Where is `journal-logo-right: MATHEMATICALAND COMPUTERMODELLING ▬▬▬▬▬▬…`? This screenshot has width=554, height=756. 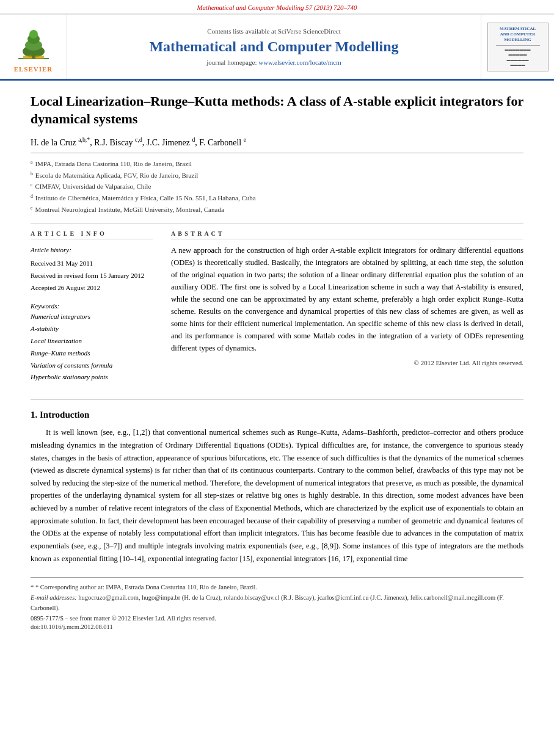 journal-logo-right: MATHEMATICALAND COMPUTERMODELLING ▬▬▬▬▬▬… is located at coordinates (517, 46).